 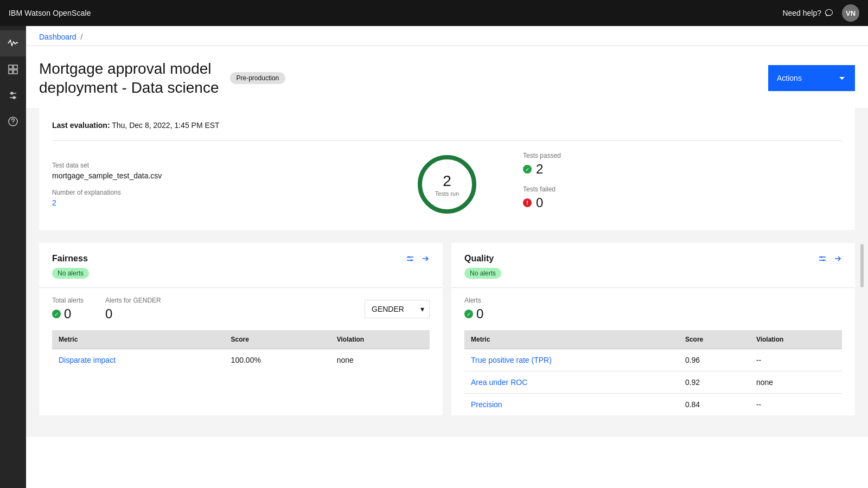 What do you see at coordinates (138, 339) in the screenshot?
I see `fairness-col-metric: Metric` at bounding box center [138, 339].